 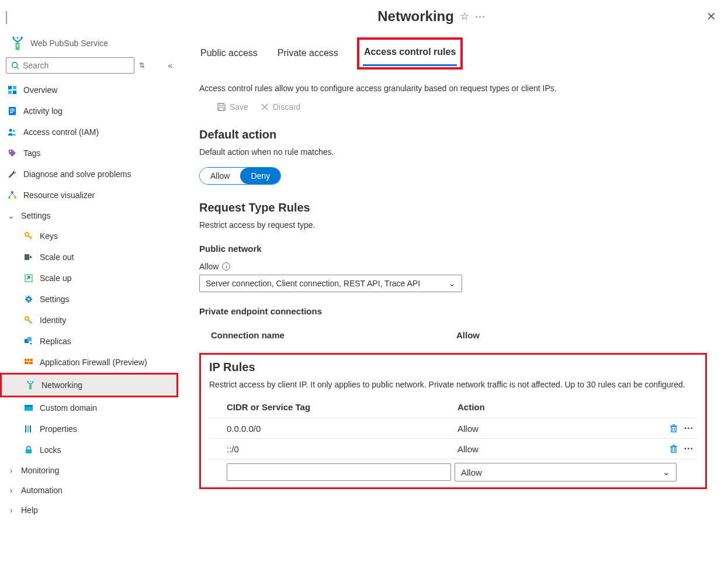 What do you see at coordinates (712, 16) in the screenshot?
I see `close-icon: ✕` at bounding box center [712, 16].